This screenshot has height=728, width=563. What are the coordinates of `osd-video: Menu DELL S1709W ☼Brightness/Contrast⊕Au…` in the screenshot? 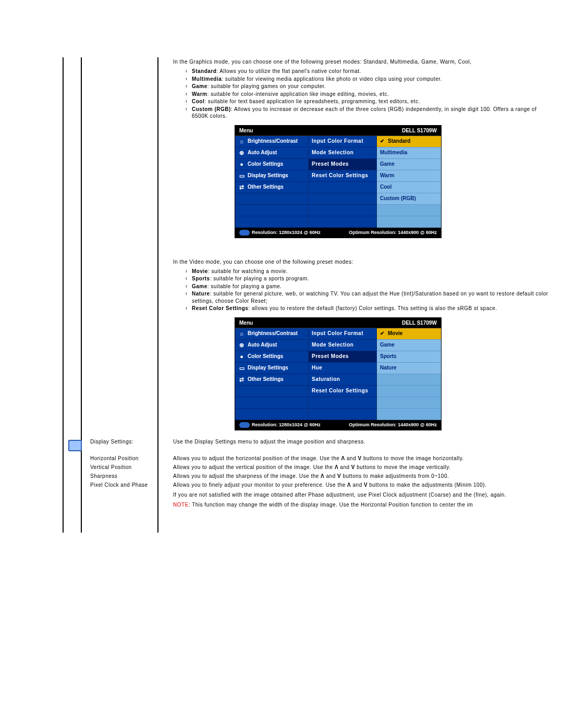 It's located at (338, 374).